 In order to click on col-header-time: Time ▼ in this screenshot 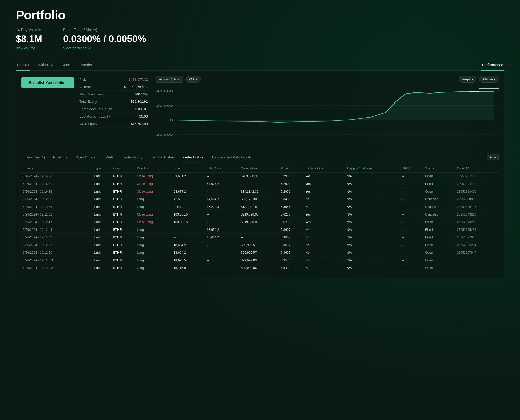, I will do `click(57, 169)`.